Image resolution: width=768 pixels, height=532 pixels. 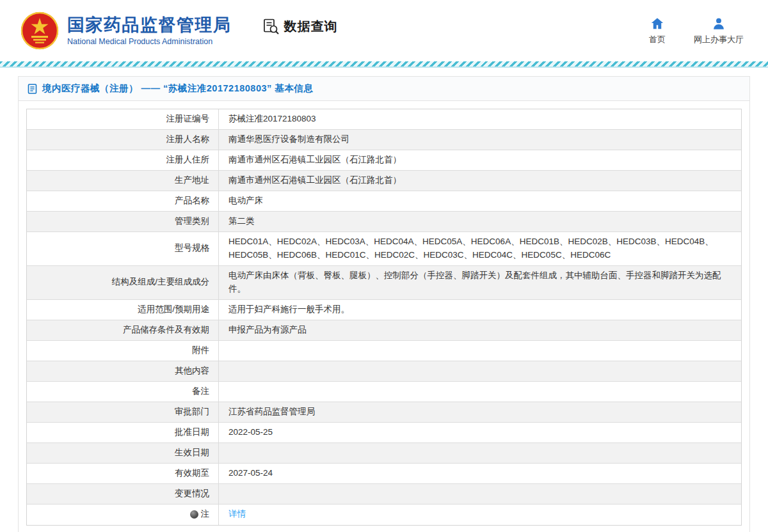 What do you see at coordinates (384, 494) in the screenshot?
I see `table-row: 变更情况` at bounding box center [384, 494].